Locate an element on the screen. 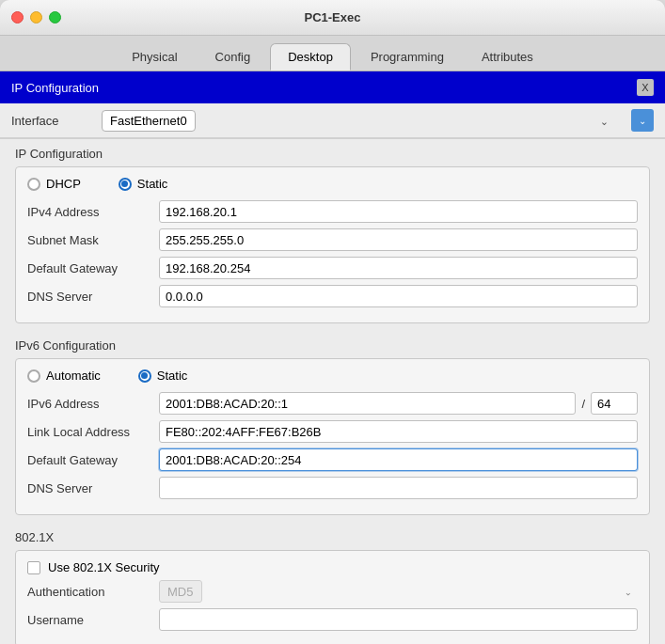 This screenshot has height=644, width=665. ipv6-static-label: Static is located at coordinates (173, 376).